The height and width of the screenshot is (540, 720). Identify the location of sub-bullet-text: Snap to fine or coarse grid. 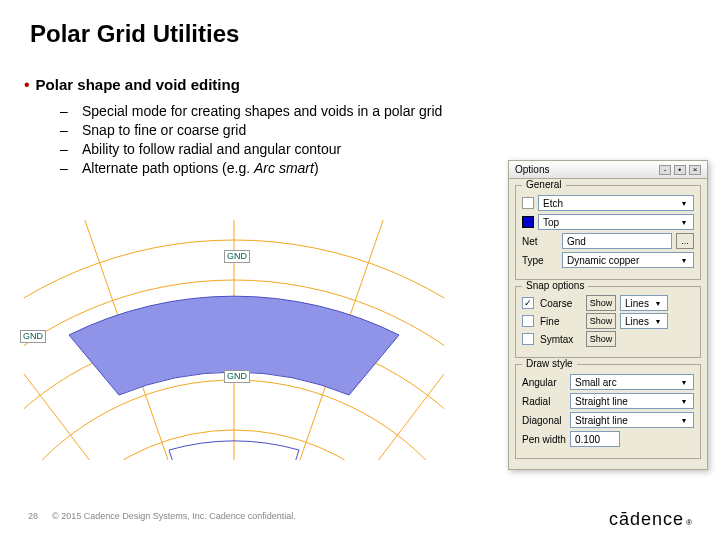
(164, 130).